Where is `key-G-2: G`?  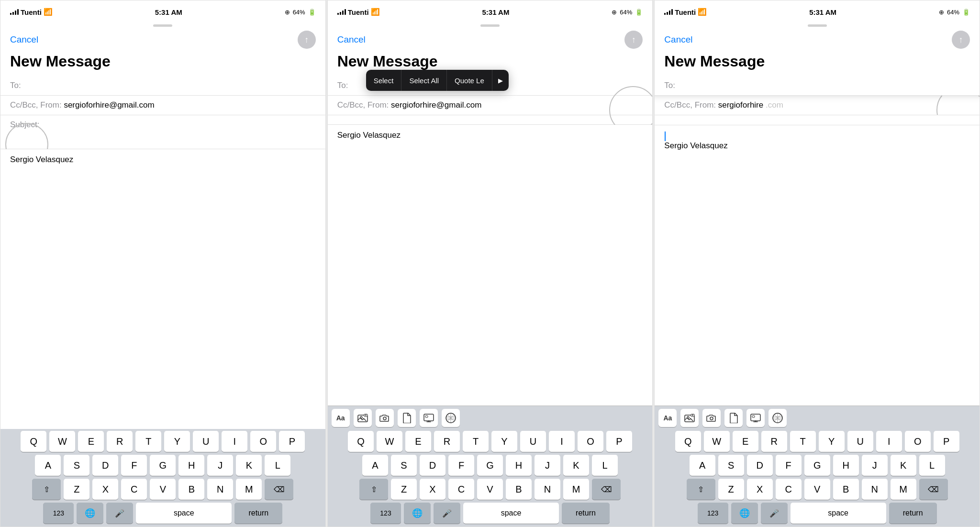 key-G-2: G is located at coordinates (490, 465).